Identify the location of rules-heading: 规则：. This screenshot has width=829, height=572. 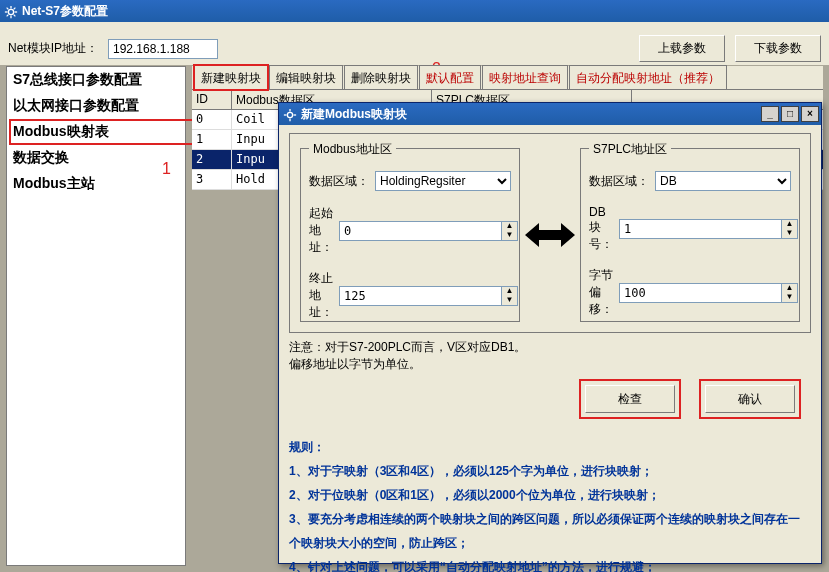
(550, 447).